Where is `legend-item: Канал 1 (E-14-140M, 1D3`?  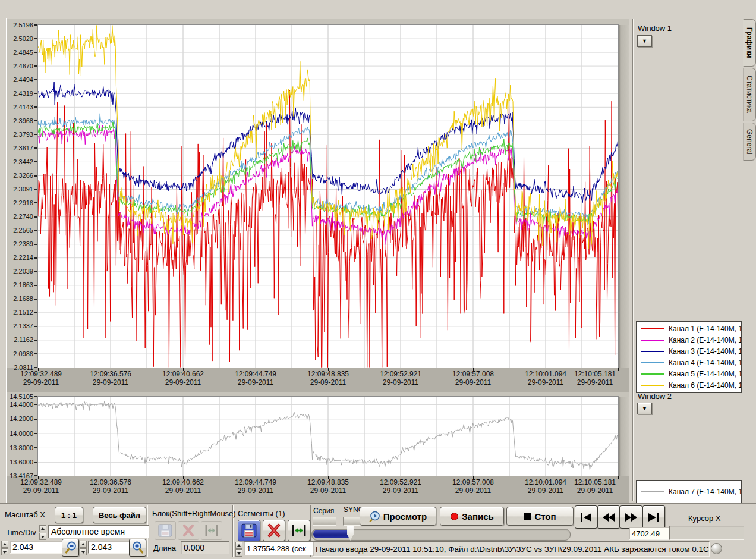
legend-item: Канал 1 (E-14-140M, 1D3 is located at coordinates (689, 328).